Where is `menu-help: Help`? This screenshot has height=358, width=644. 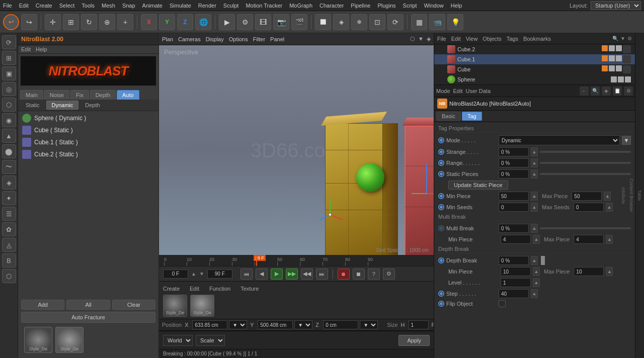
menu-help: Help is located at coordinates (457, 6).